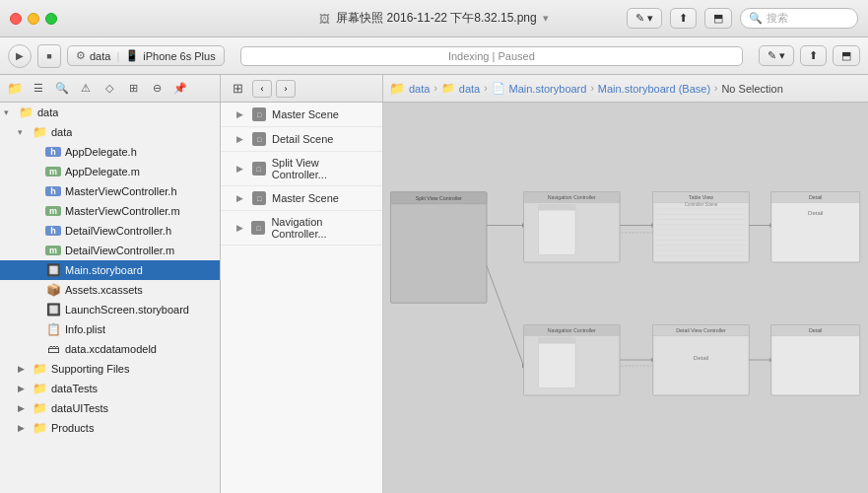 The width and height of the screenshot is (868, 493). What do you see at coordinates (53, 290) in the screenshot?
I see `file-icon: 📦` at bounding box center [53, 290].